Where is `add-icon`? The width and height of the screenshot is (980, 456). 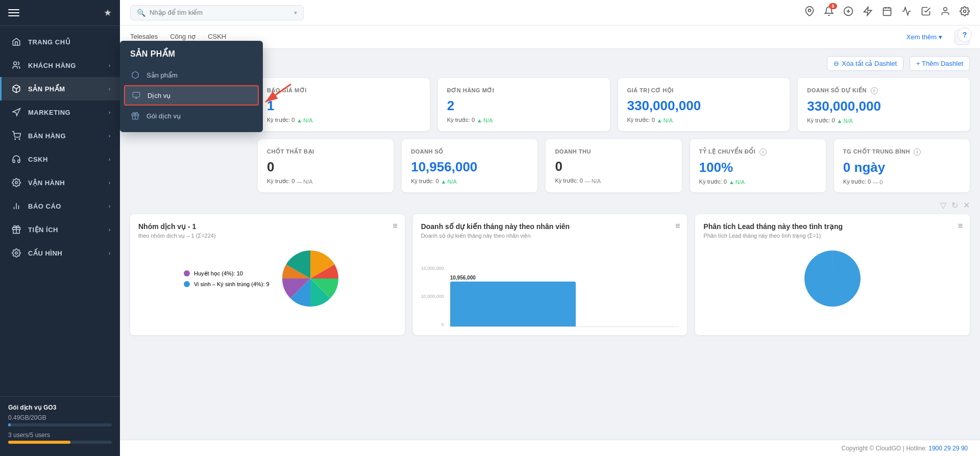 add-icon is located at coordinates (848, 12).